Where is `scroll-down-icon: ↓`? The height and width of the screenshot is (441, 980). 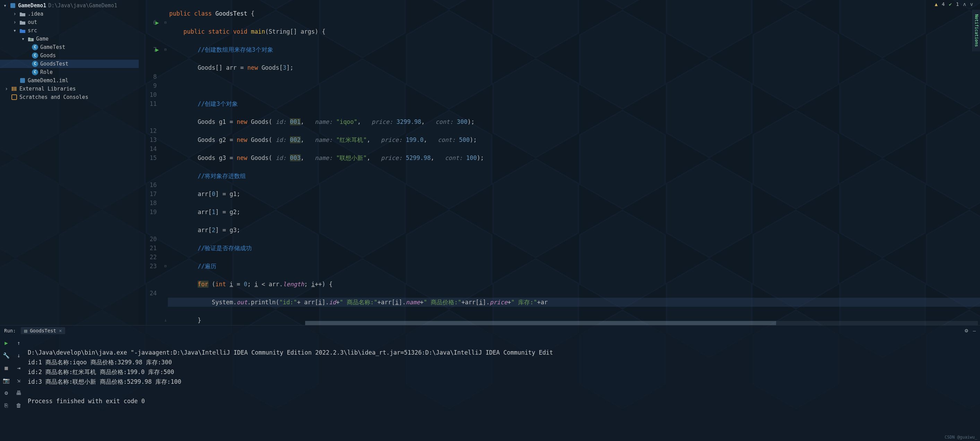 scroll-down-icon: ↓ is located at coordinates (19, 356).